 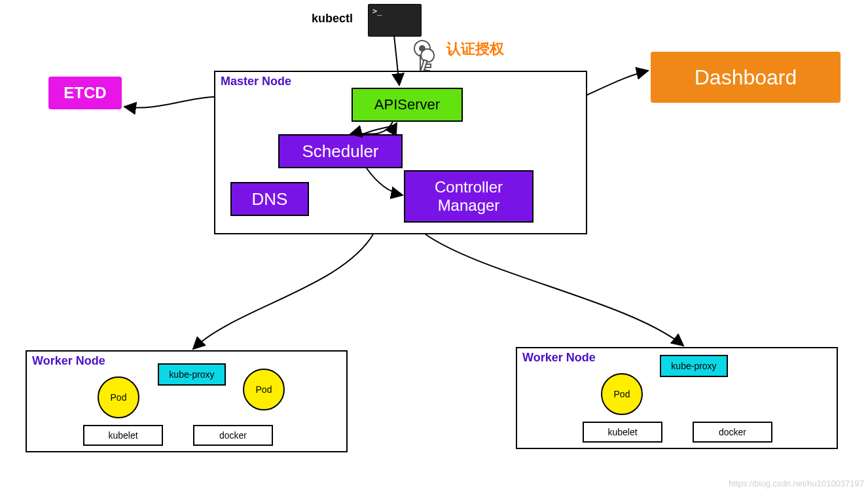 What do you see at coordinates (469, 196) in the screenshot?
I see `controller-manager-label: Controller Manager` at bounding box center [469, 196].